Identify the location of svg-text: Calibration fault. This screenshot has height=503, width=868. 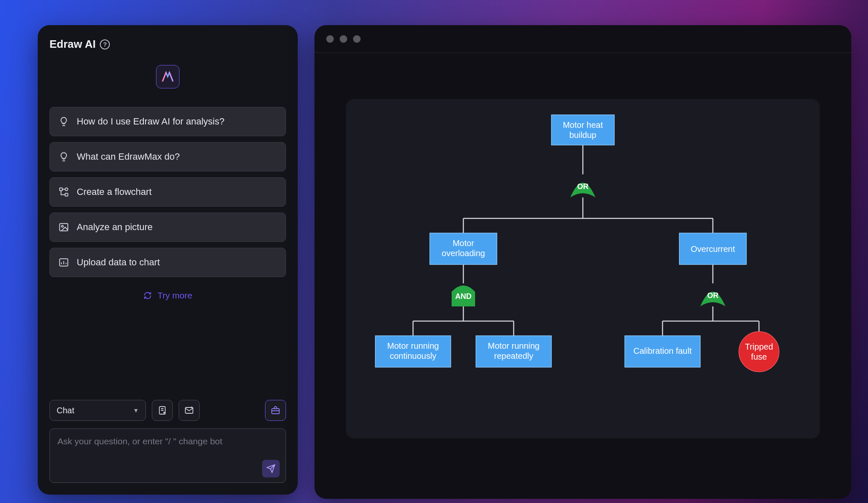
(663, 351).